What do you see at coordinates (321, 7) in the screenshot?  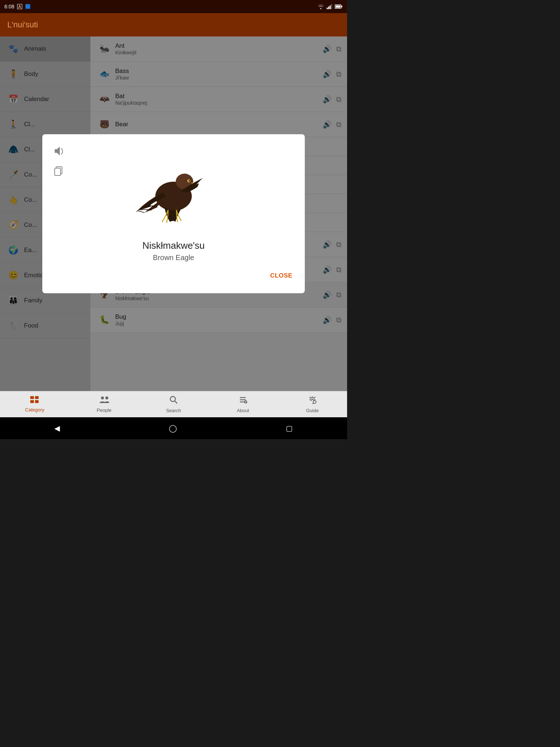 I see `wifi-icon` at bounding box center [321, 7].